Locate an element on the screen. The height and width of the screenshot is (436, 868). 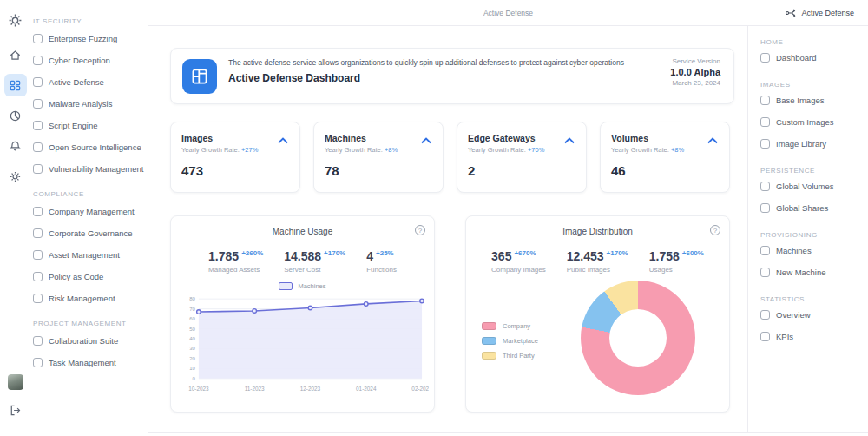
image-distribution-stats: 365+670% Company Images 12.453+170% Publ… is located at coordinates (597, 261).